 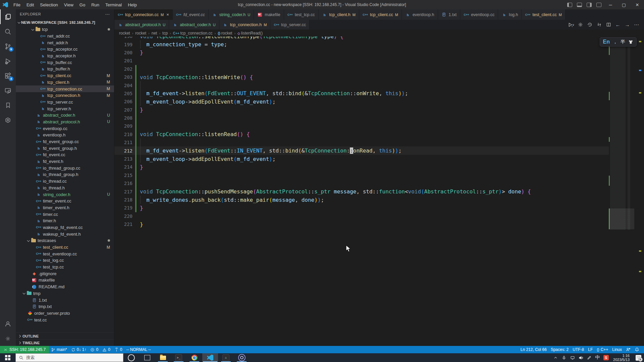 What do you see at coordinates (65, 343) in the screenshot?
I see `timeline-section: TIMELINE` at bounding box center [65, 343].